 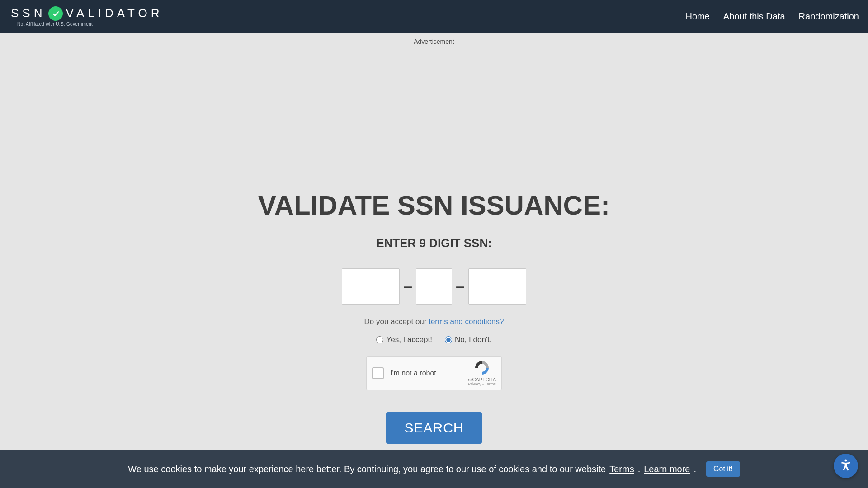 I want to click on ssn-part-1-input, so click(x=371, y=286).